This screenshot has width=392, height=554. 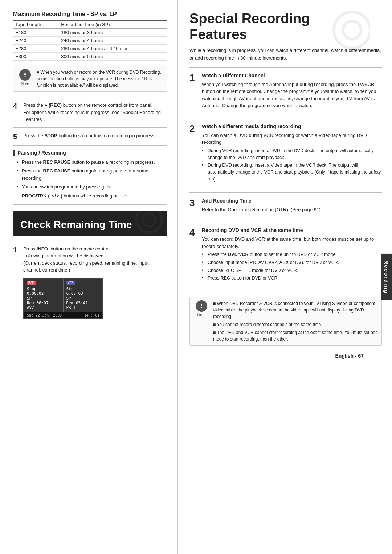 What do you see at coordinates (25, 75) in the screenshot?
I see `note-icon` at bounding box center [25, 75].